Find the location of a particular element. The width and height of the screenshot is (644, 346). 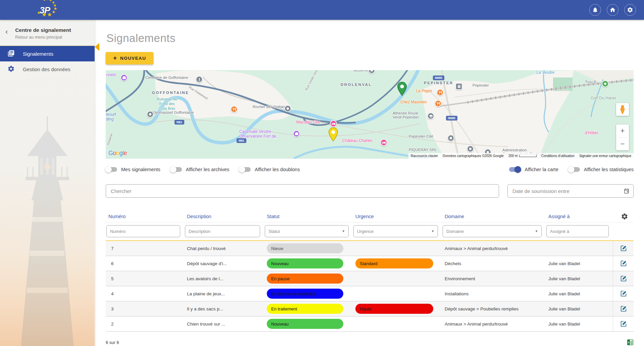

new-report-label: NOUVEAU is located at coordinates (133, 58).